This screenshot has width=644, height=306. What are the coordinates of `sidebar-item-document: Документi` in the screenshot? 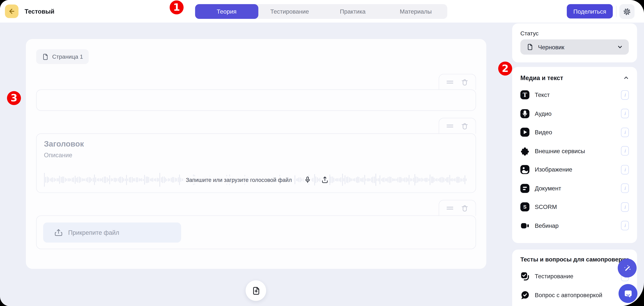 It's located at (574, 188).